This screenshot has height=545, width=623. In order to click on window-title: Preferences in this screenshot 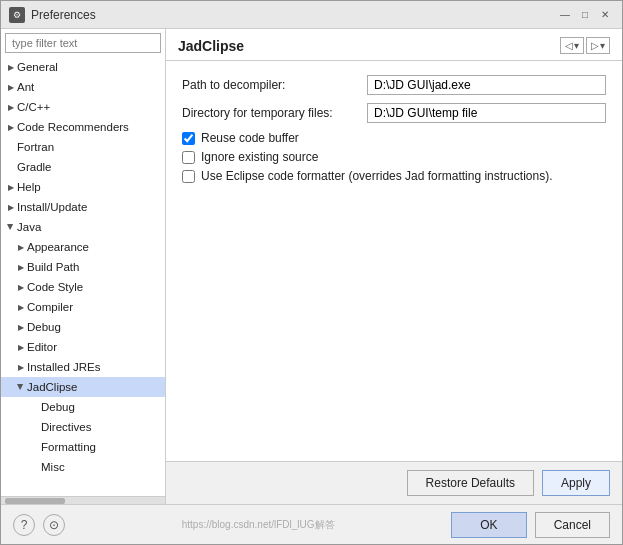, I will do `click(294, 15)`.